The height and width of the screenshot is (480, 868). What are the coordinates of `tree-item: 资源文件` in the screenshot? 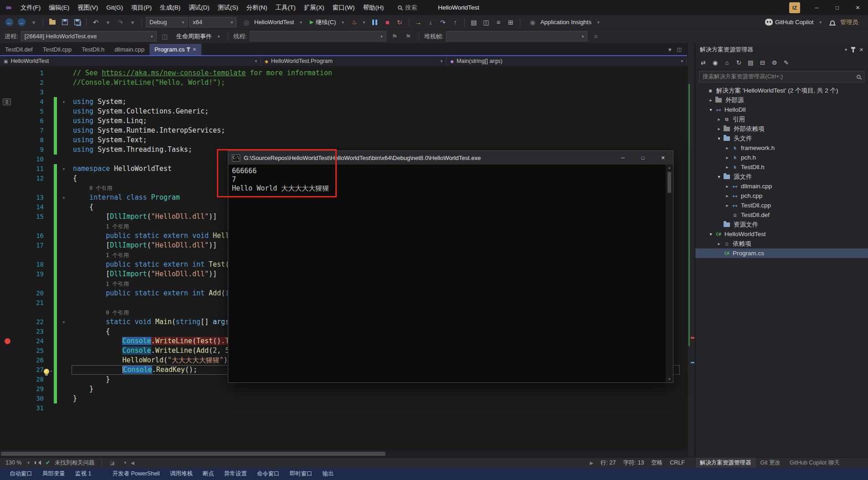 It's located at (782, 224).